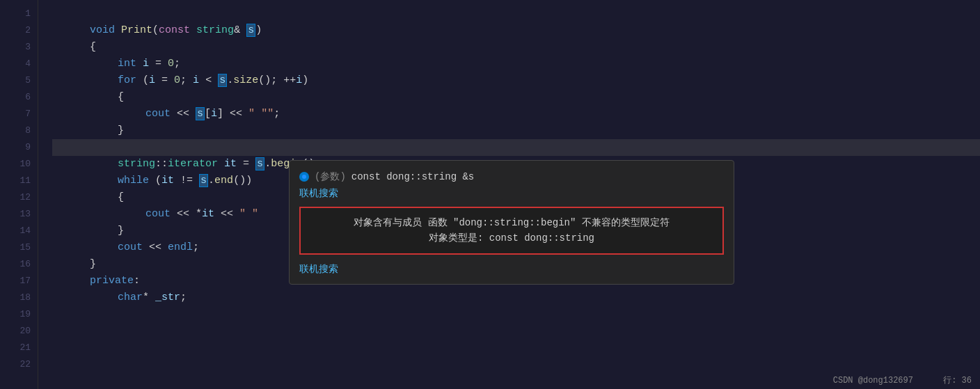 The width and height of the screenshot is (980, 389). Describe the element at coordinates (19, 281) in the screenshot. I see `line-num-17: 17` at that location.